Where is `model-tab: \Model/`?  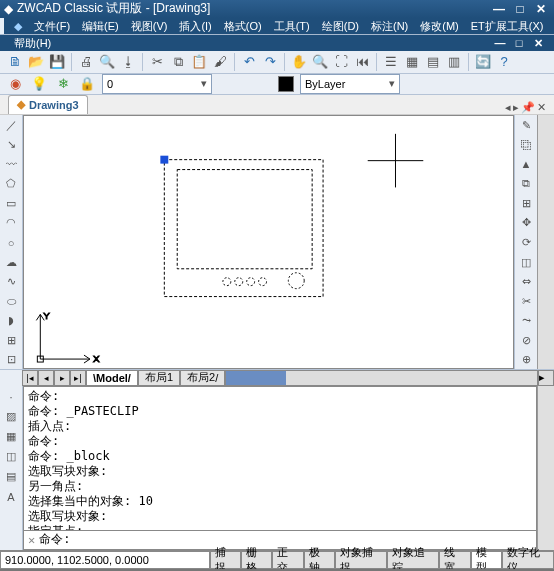 model-tab: \Model/ is located at coordinates (112, 378).